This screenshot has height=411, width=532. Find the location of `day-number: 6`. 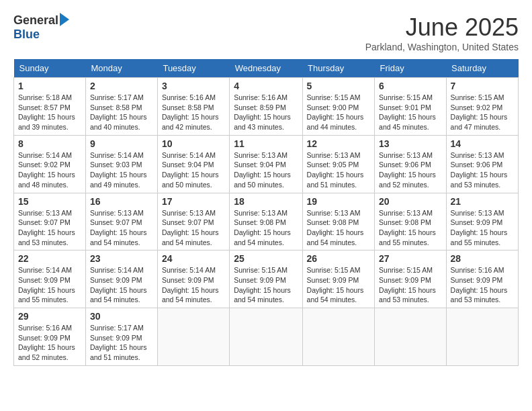

day-number: 6 is located at coordinates (410, 86).